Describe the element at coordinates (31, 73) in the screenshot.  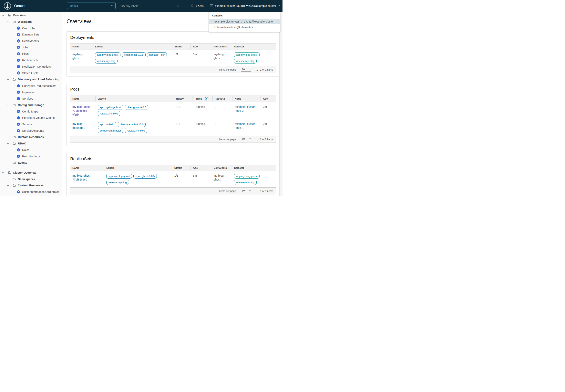
I see `sidebar-item-stateful-sets: ▤Stateful Sets` at that location.